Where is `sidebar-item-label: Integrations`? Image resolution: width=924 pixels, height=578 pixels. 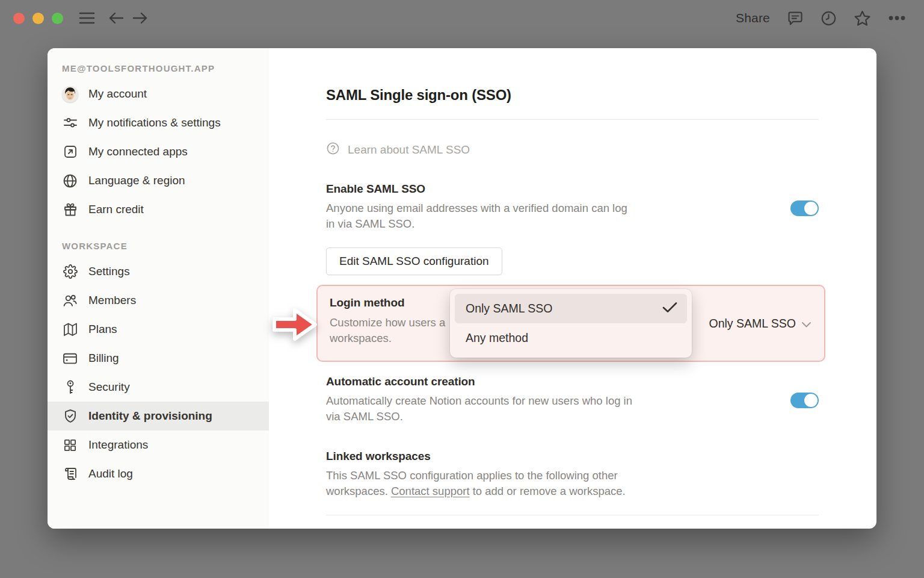
sidebar-item-label: Integrations is located at coordinates (118, 445).